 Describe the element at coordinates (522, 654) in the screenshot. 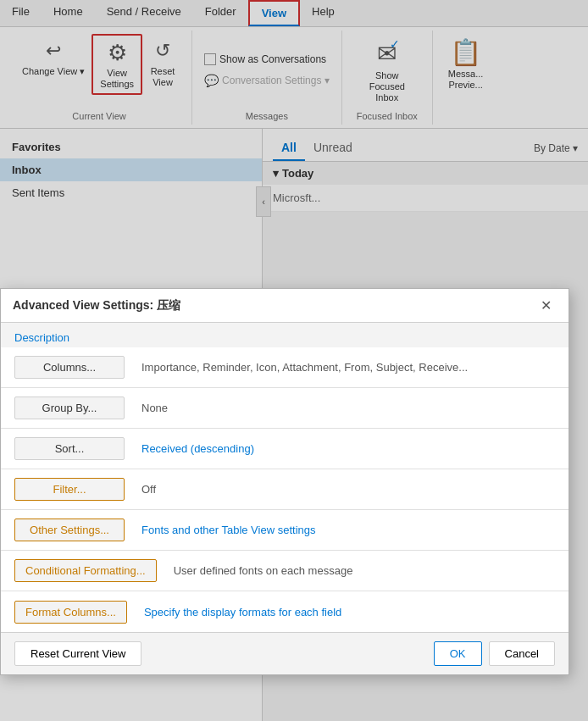

I see `cancel-button: Cancel` at that location.